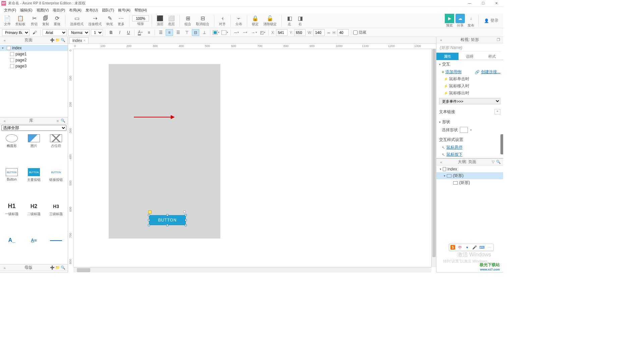  Describe the element at coordinates (34, 54) in the screenshot. I see `page-item: page1` at that location.